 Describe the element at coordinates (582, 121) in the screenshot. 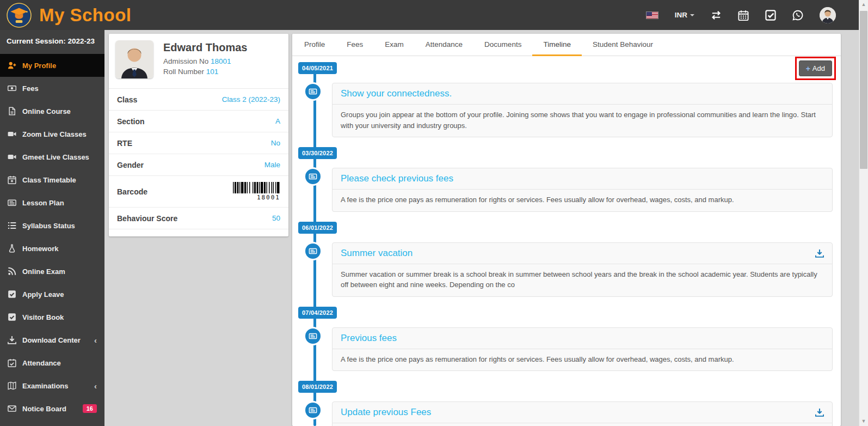

I see `timeline-entry-body: Groups you join appear at the bottom of …` at that location.